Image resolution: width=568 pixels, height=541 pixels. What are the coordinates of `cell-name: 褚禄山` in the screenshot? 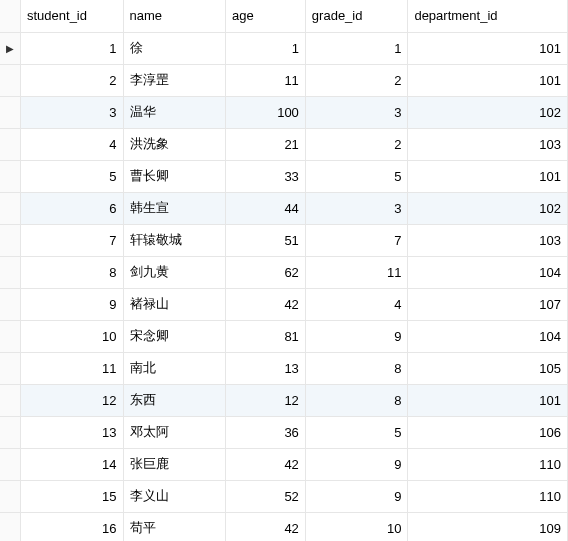 It's located at (174, 304).